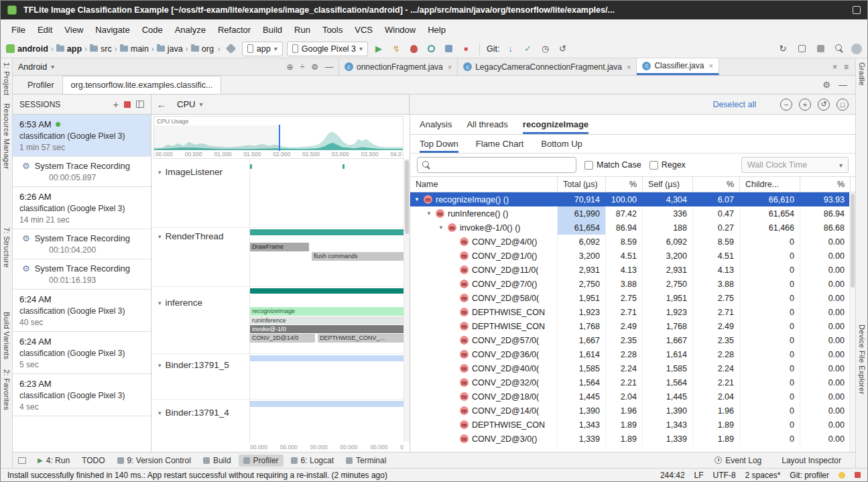 The height and width of the screenshot is (482, 868). I want to click on table-row: mCONV_2D@32/0(1,5642.211,5642.2100.00, so click(633, 382).